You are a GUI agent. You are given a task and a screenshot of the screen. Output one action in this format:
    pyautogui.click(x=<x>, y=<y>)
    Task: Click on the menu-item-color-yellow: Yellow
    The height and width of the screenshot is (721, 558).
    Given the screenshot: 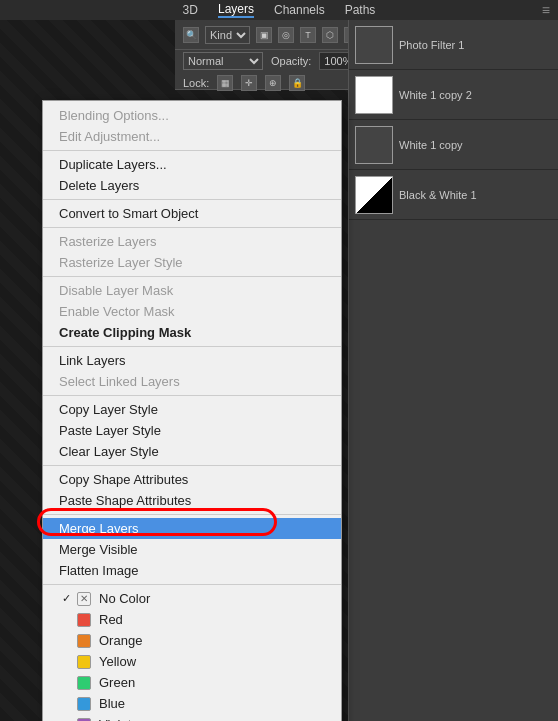 What is the action you would take?
    pyautogui.click(x=192, y=662)
    